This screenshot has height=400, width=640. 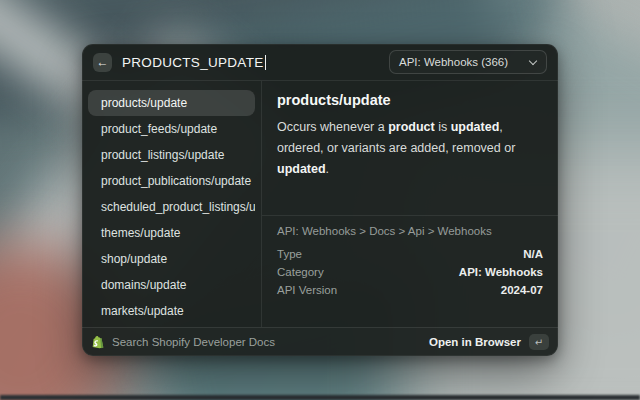 I want to click on open-in-browser-action: Open in Browser, so click(x=475, y=342).